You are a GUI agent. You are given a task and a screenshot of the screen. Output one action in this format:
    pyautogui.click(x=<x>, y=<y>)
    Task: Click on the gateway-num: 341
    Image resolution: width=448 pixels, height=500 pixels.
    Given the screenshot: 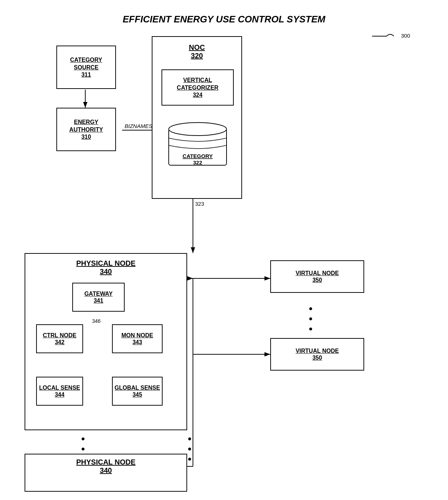 What is the action you would take?
    pyautogui.click(x=98, y=301)
    